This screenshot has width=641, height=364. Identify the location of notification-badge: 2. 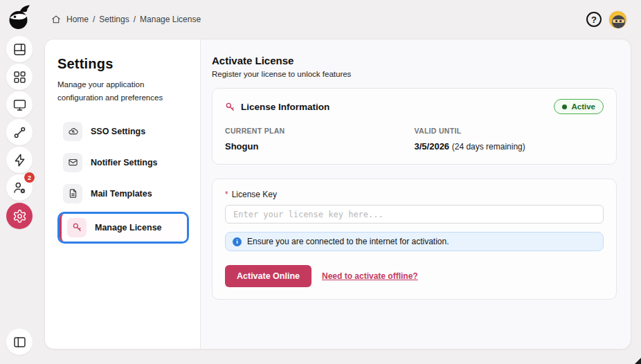
(29, 177).